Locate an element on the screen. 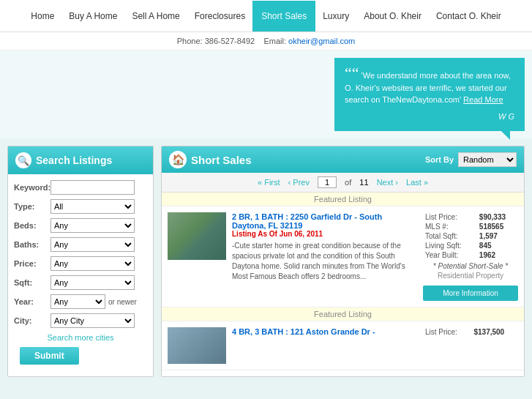  sort-by-label: Sort By is located at coordinates (439, 160).